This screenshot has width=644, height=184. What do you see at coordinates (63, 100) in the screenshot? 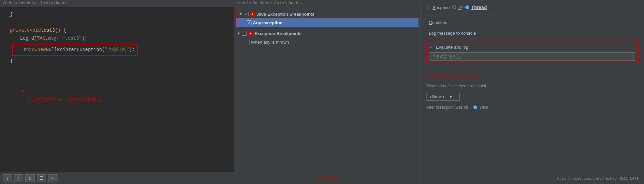
I see `code-annotation-text: 手动设置异常代码，无需在此处打断点` at bounding box center [63, 100].